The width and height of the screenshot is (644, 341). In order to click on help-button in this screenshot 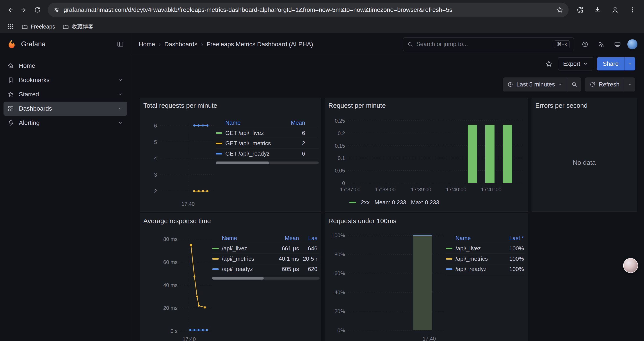, I will do `click(585, 45)`.